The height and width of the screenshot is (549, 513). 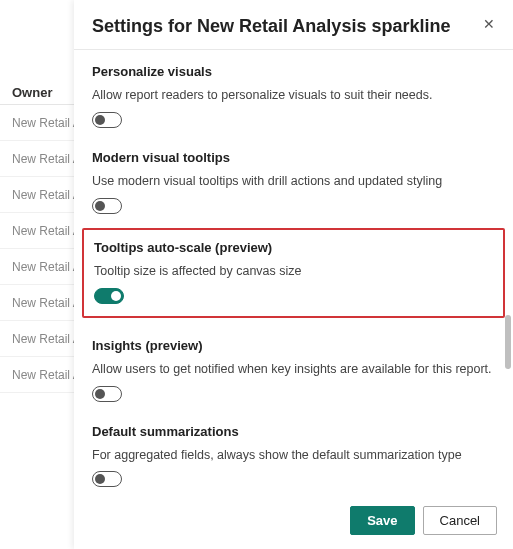 I want to click on section-description: Tooltip size is affected by canvas size, so click(x=294, y=272).